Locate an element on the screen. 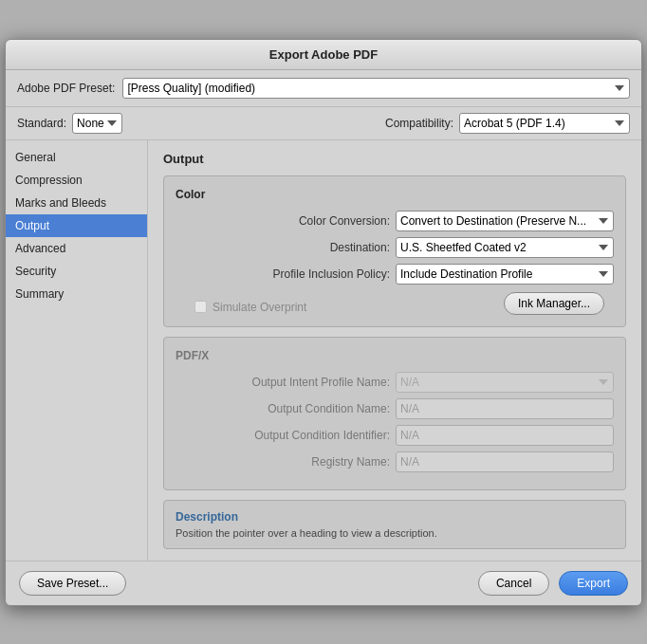 The image size is (647, 644). save-preset-button: Save Preset... is located at coordinates (72, 583).